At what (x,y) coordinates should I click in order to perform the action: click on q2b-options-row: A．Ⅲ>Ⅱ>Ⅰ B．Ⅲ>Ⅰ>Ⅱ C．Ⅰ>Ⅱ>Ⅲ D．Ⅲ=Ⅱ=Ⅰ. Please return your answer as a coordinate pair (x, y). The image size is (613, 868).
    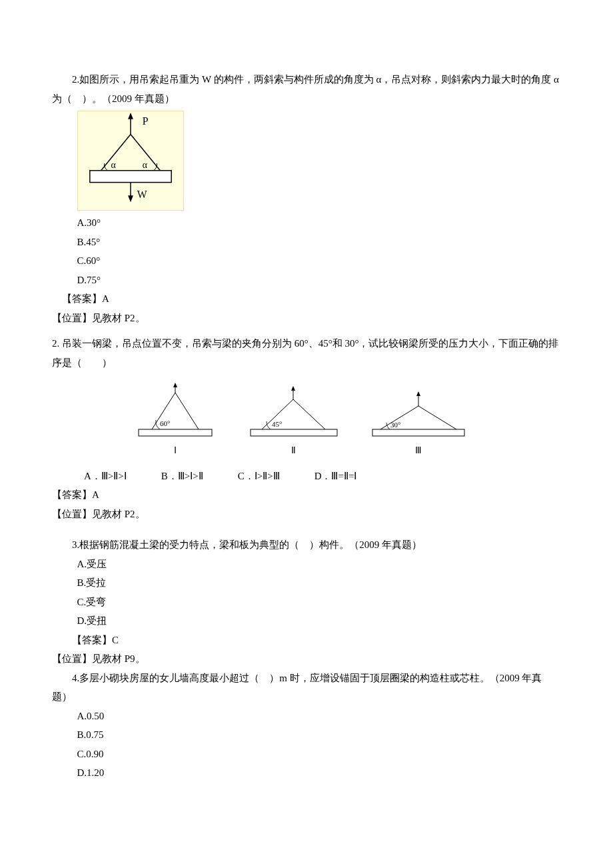
    Looking at the image, I should click on (306, 476).